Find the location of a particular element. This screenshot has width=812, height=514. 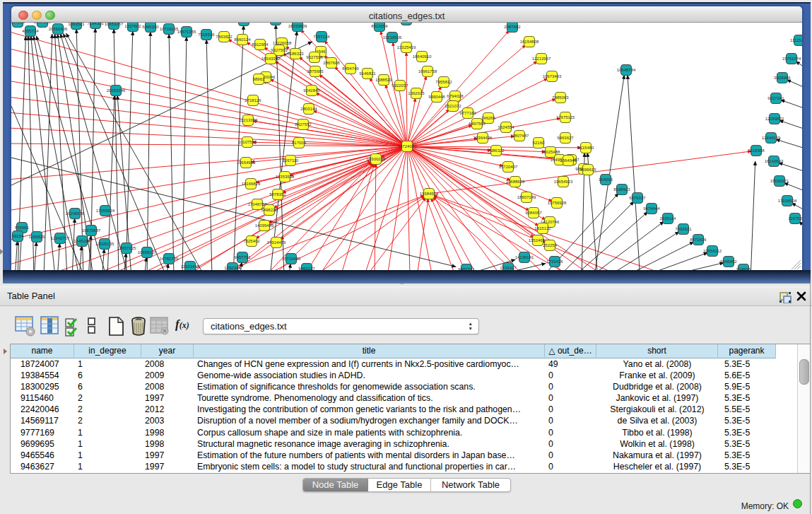

svg-text: 15716485 is located at coordinates (291, 259).